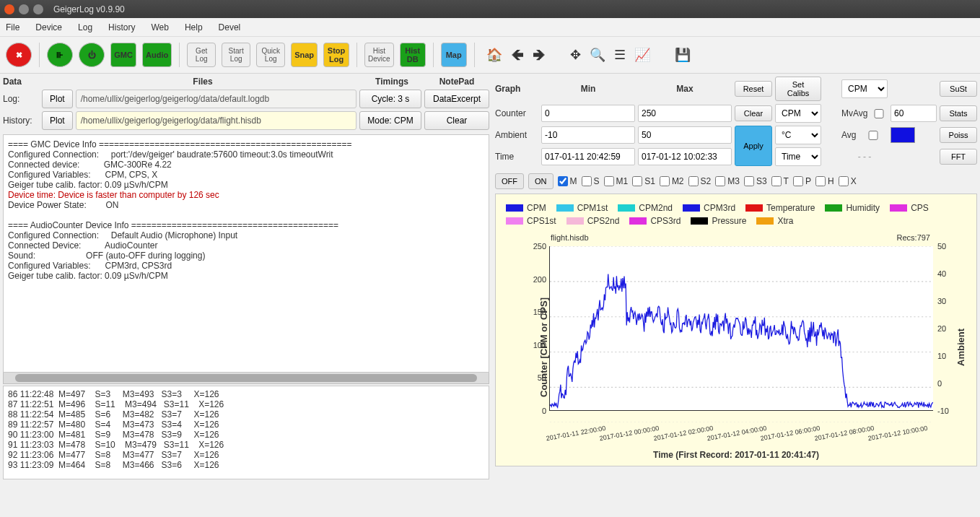 This screenshot has width=980, height=517. I want to click on close-icon, so click(9, 9).